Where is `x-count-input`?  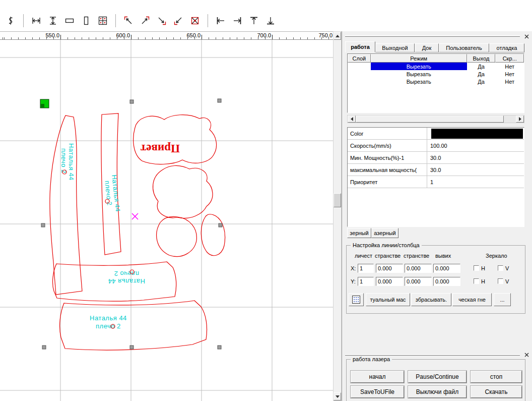
x-count-input is located at coordinates (366, 268).